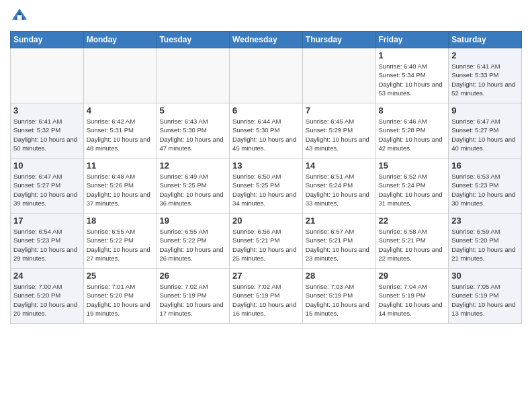  I want to click on logo, so click(21, 16).